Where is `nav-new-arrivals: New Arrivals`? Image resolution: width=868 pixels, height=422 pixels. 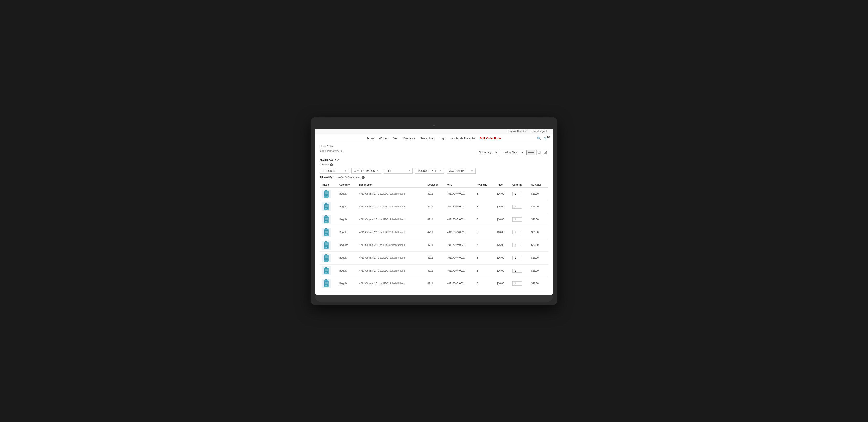
nav-new-arrivals: New Arrivals is located at coordinates (427, 138).